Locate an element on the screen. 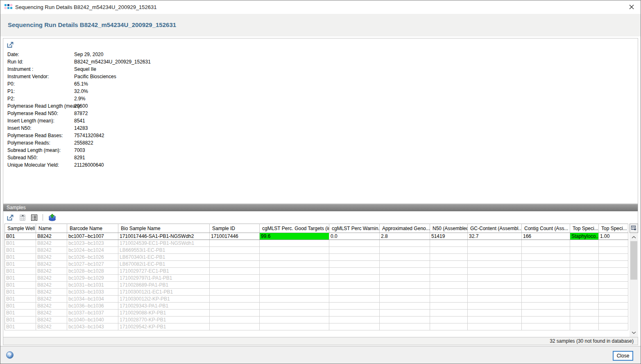 This screenshot has width=641, height=364. detail-field-label: P0: is located at coordinates (41, 84).